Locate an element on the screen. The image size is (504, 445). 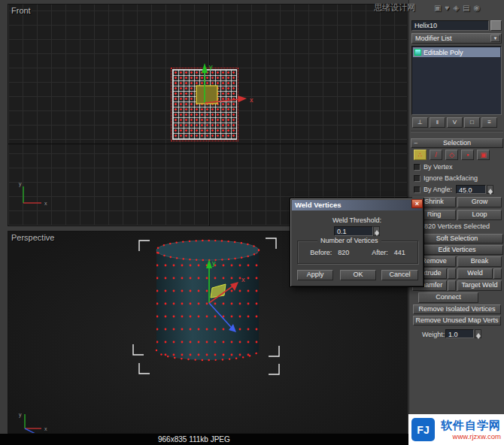
logo-brand-text: 软件自学网 is located at coordinates (471, 425).